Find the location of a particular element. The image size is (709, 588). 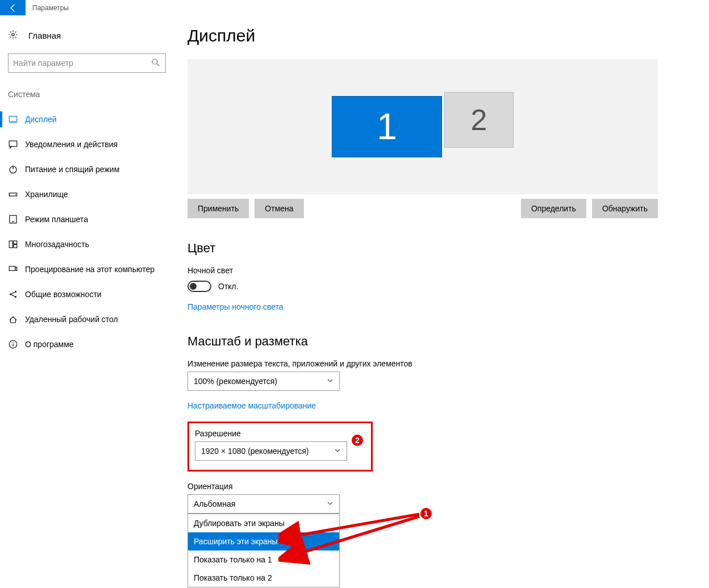

textsize-combobox: 100% (рекомендуется) is located at coordinates (264, 381).